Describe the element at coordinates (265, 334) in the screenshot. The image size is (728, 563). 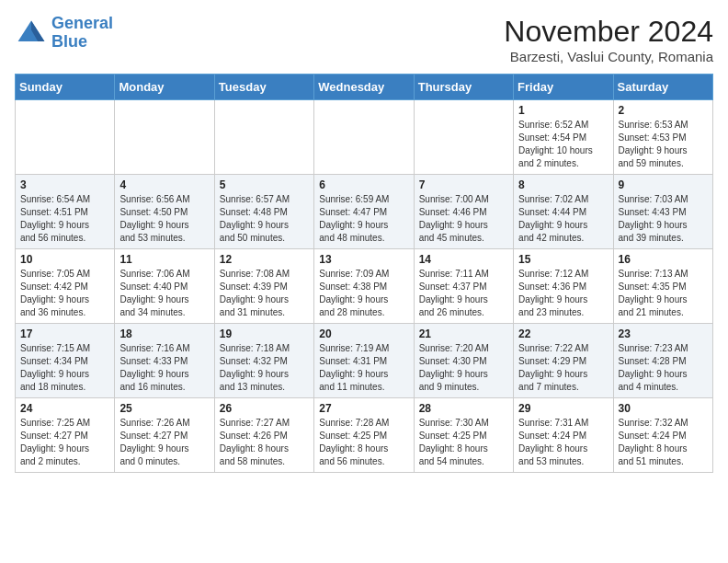
I see `day-number: 19` at that location.